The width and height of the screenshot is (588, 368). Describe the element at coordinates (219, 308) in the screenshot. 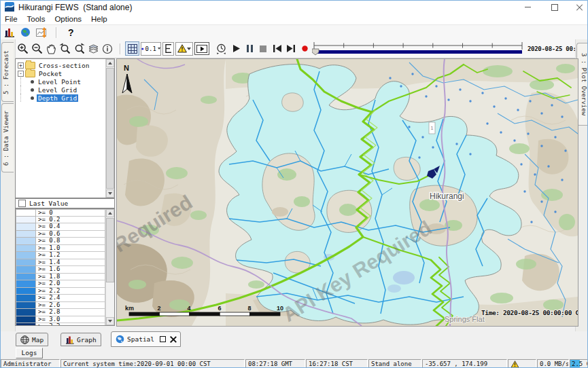

I see `svg-text: 6` at that location.